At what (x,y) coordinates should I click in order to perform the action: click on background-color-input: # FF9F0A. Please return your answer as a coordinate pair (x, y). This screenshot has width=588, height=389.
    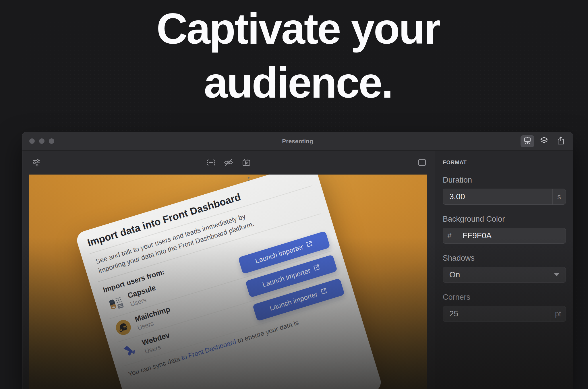
    Looking at the image, I should click on (504, 236).